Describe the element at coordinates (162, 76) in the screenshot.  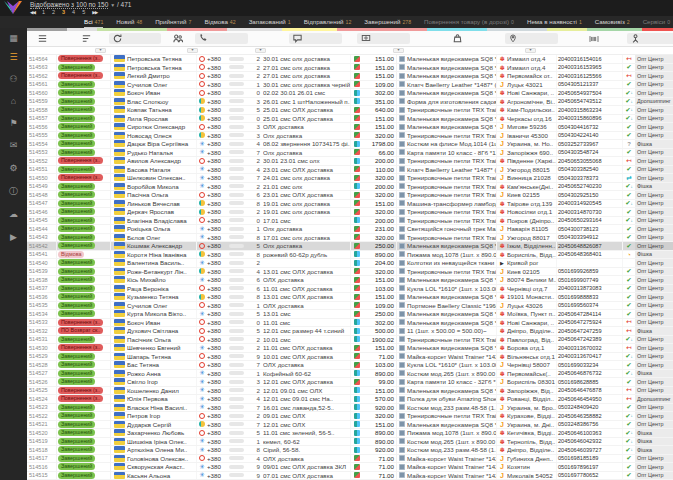
I see `customer-name: Легкий Дмитро` at that location.